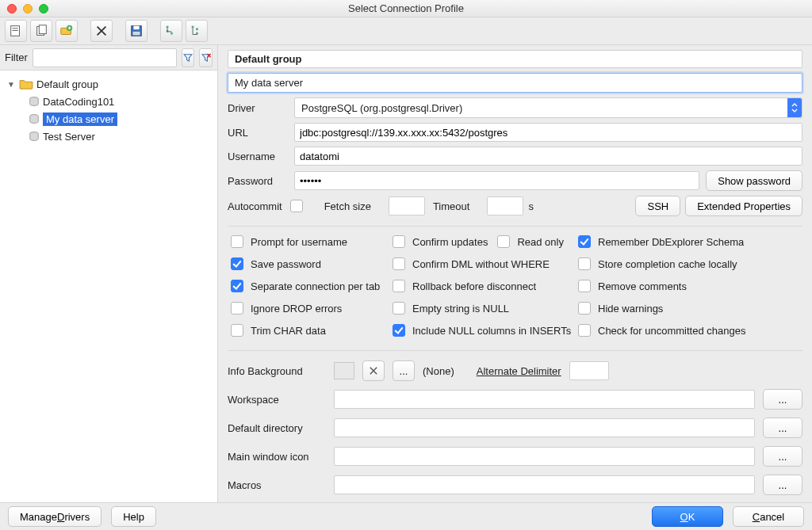 The height and width of the screenshot is (530, 812). Describe the element at coordinates (474, 287) in the screenshot. I see `rollback-disconnect-label: Rollback before disconnect` at that location.